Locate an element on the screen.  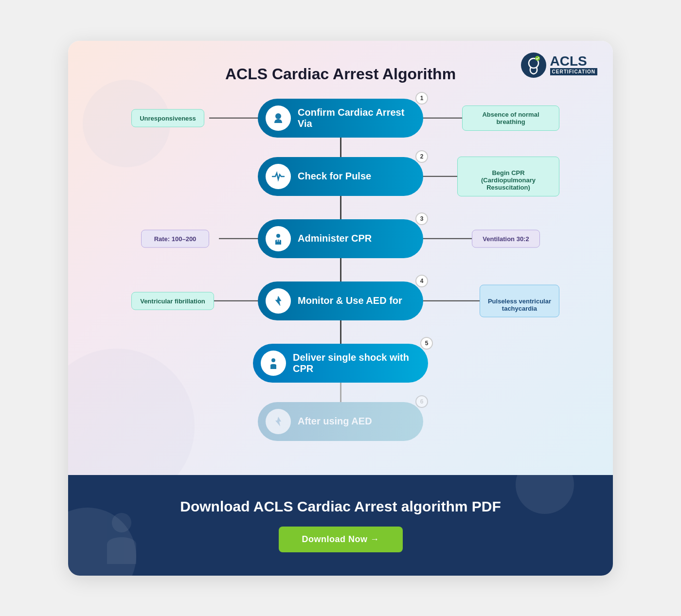
step1-row: Unresponsiveness Confirm Cardiac Arre is located at coordinates (340, 118).